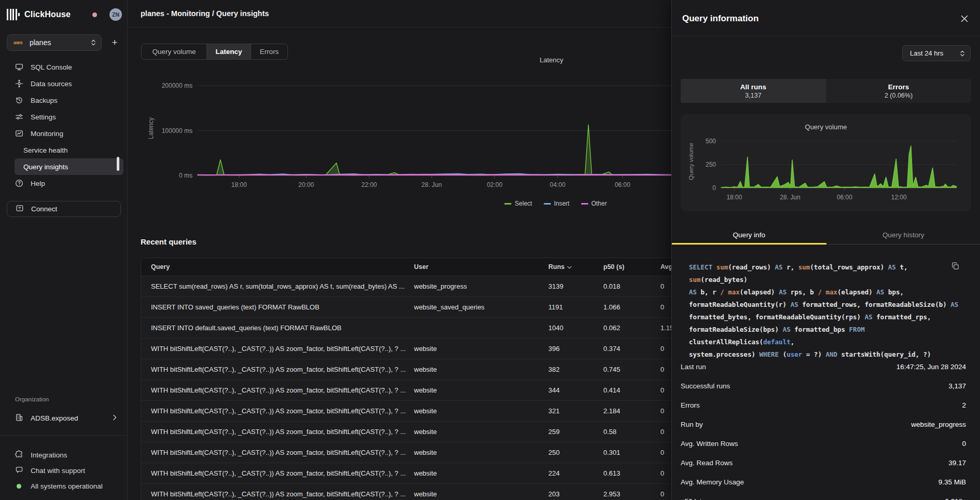 This screenshot has width=980, height=500. I want to click on code-line: AS b, r / max(elapsed) AS rps, b / max(e…, so click(824, 292).